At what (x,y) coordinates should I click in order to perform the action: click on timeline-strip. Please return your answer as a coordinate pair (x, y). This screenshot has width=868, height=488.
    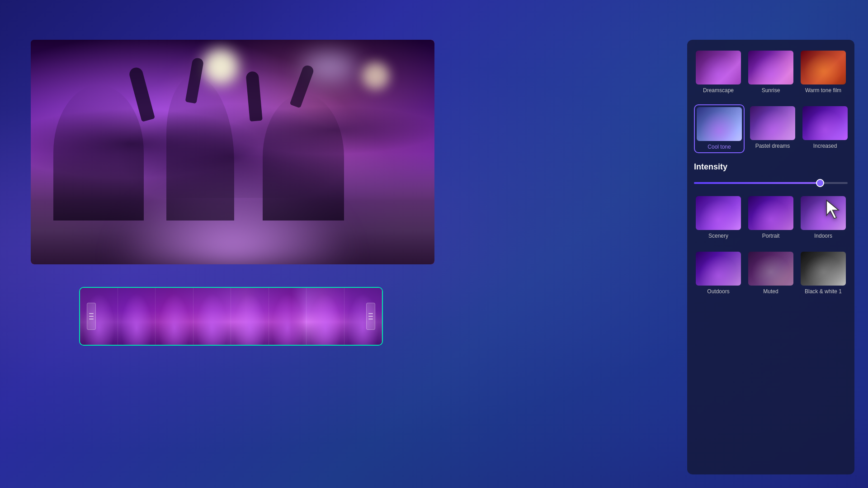
    Looking at the image, I should click on (231, 316).